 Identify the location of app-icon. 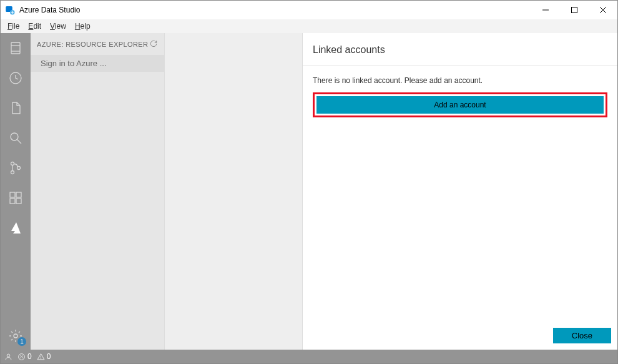
(10, 10).